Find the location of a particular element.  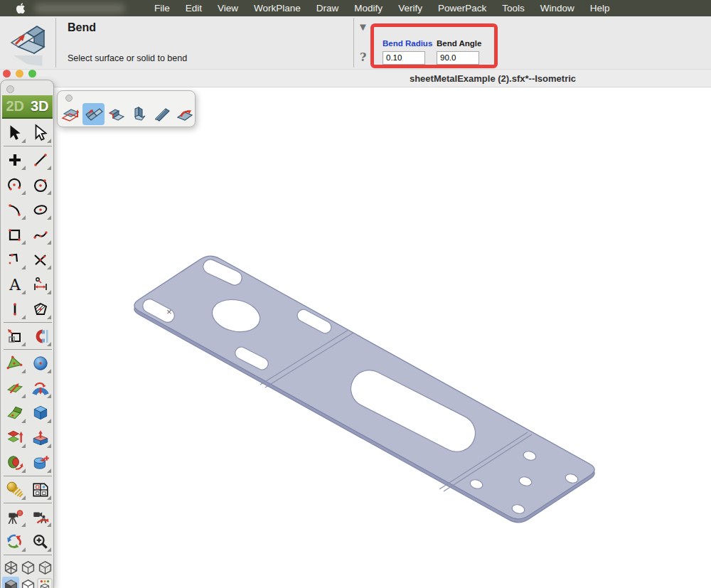

menu-powerpack: PowerPack is located at coordinates (462, 9).